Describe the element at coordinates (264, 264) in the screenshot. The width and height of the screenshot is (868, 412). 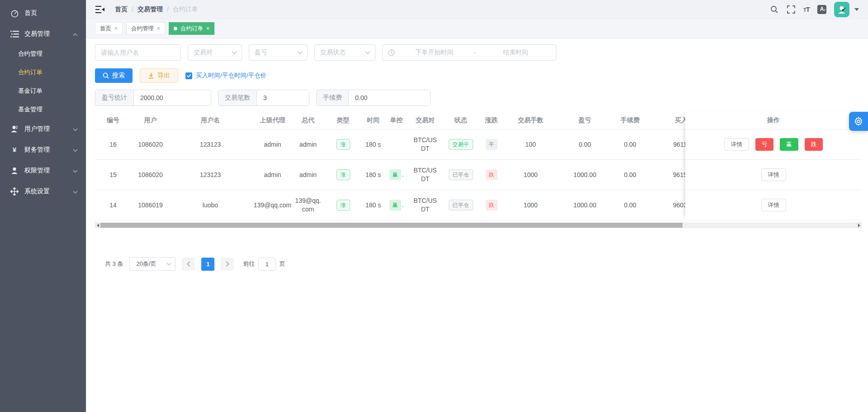
I see `goto-page-group: 前往 页` at that location.